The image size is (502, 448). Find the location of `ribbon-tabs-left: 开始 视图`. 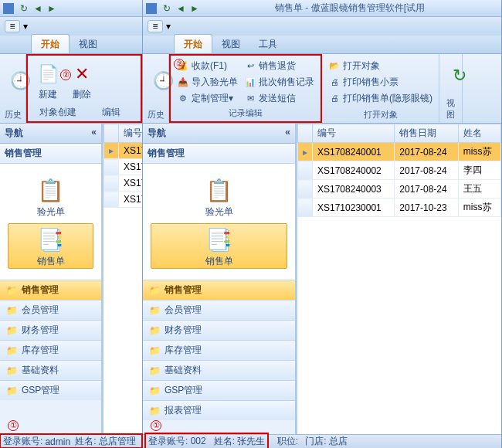

ribbon-tabs-left: 开始 视图 is located at coordinates (71, 45).